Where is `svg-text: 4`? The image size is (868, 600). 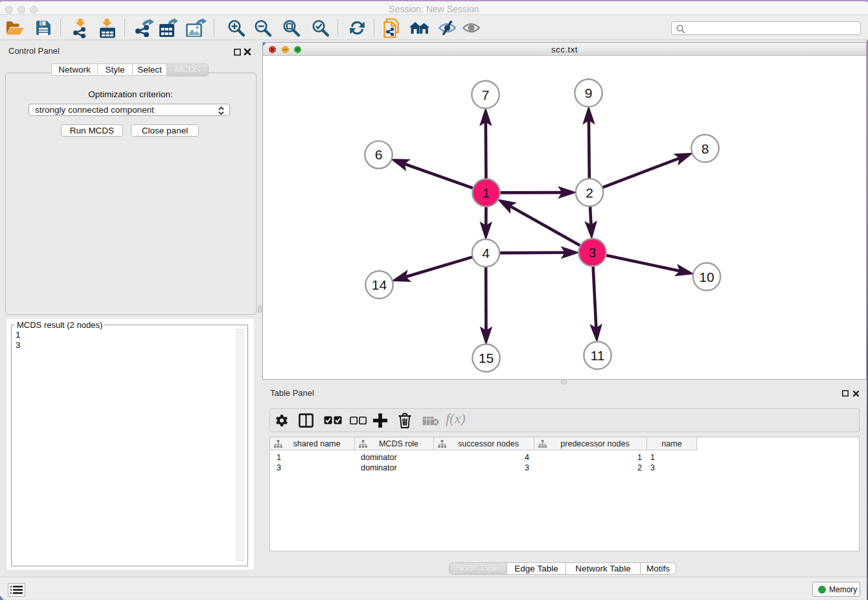 svg-text: 4 is located at coordinates (486, 253).